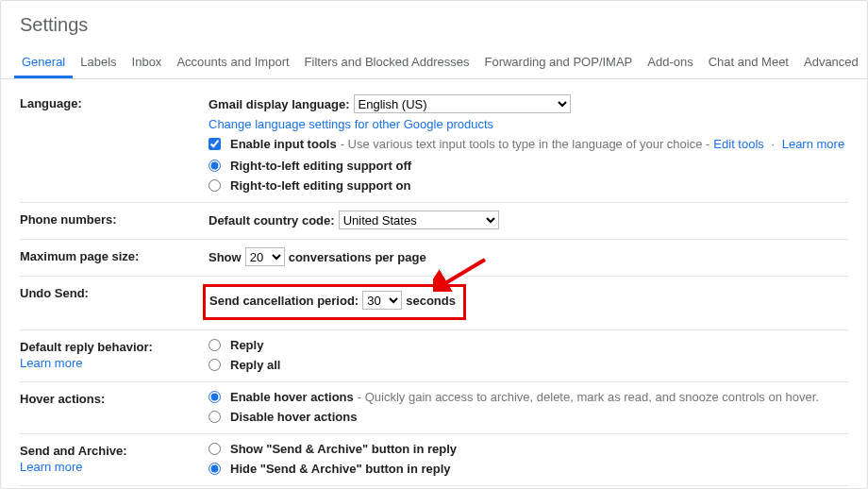 This screenshot has height=489, width=868. What do you see at coordinates (341, 468) in the screenshot?
I see `hide-send-archive-label: Hide "Send & Archive" button in reply` at bounding box center [341, 468].